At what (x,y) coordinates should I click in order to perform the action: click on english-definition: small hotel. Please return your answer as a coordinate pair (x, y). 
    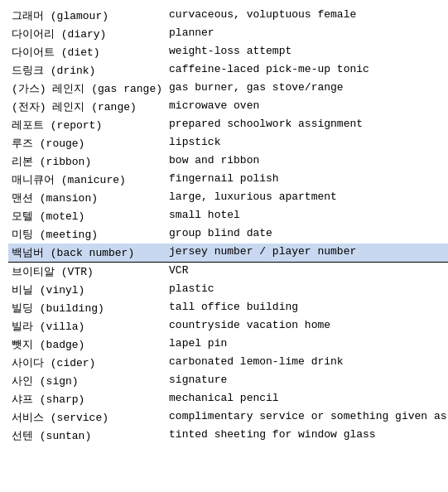
    Looking at the image, I should click on (306, 216).